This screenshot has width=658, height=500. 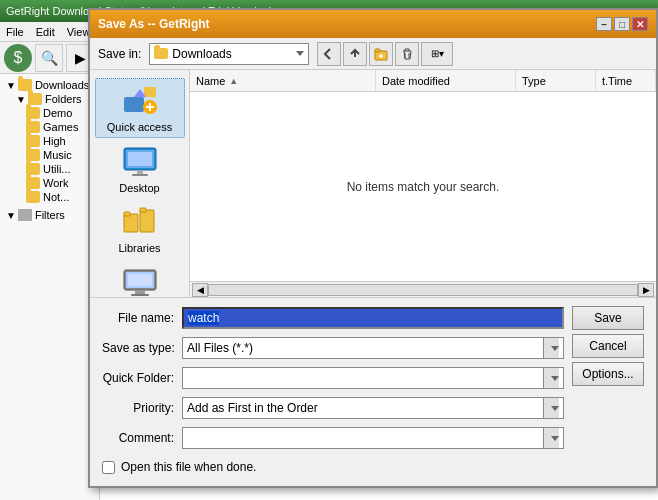 I want to click on form-buttons: Save Cancel Options..., so click(x=608, y=346).